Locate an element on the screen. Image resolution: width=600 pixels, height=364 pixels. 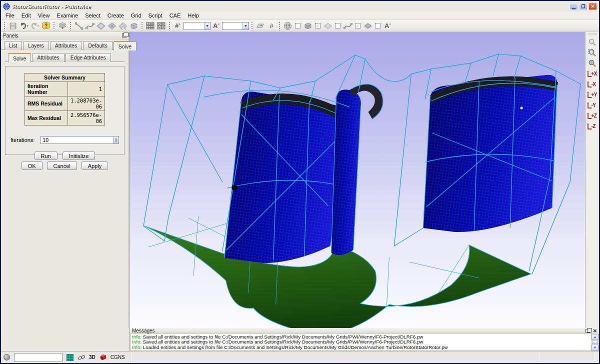
shaded-block-toggle-checkbox: ✓ is located at coordinates (318, 26).